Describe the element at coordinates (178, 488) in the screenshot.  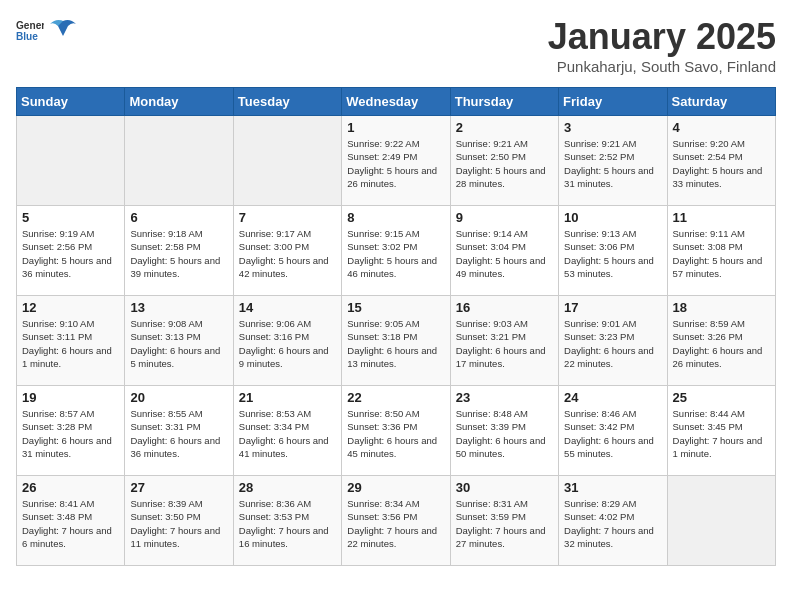
I see `day-number: 27` at that location.